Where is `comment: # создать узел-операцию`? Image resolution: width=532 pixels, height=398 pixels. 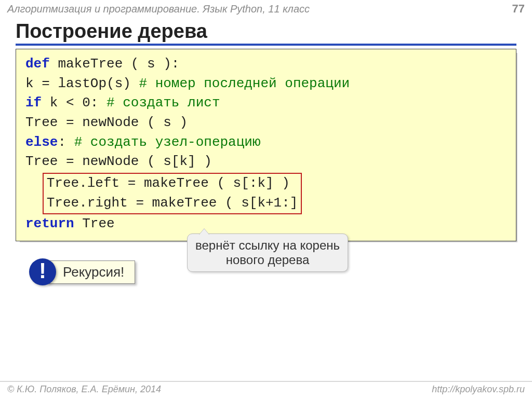 comment: # создать узел-операцию is located at coordinates (167, 142).